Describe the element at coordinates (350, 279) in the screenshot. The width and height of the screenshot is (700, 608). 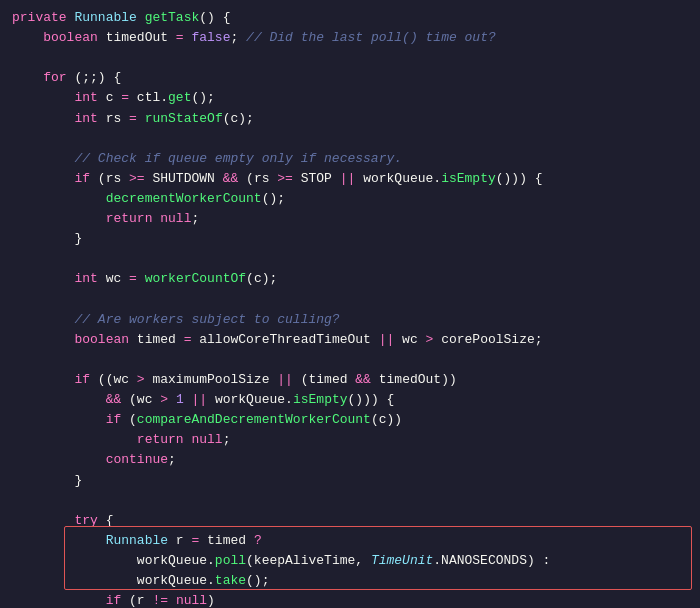
I see `code-line: int wc = workerCountOf(c);` at that location.